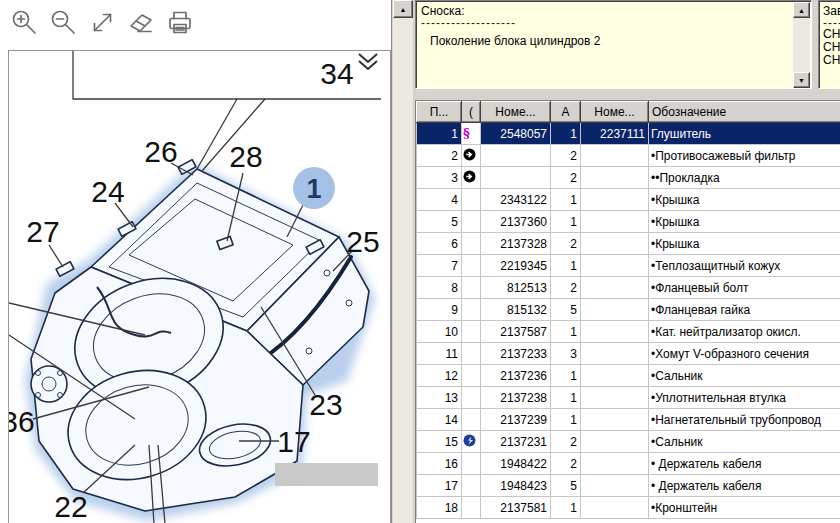 The image size is (840, 523). What do you see at coordinates (362, 242) in the screenshot?
I see `svg-text: 25` at bounding box center [362, 242].